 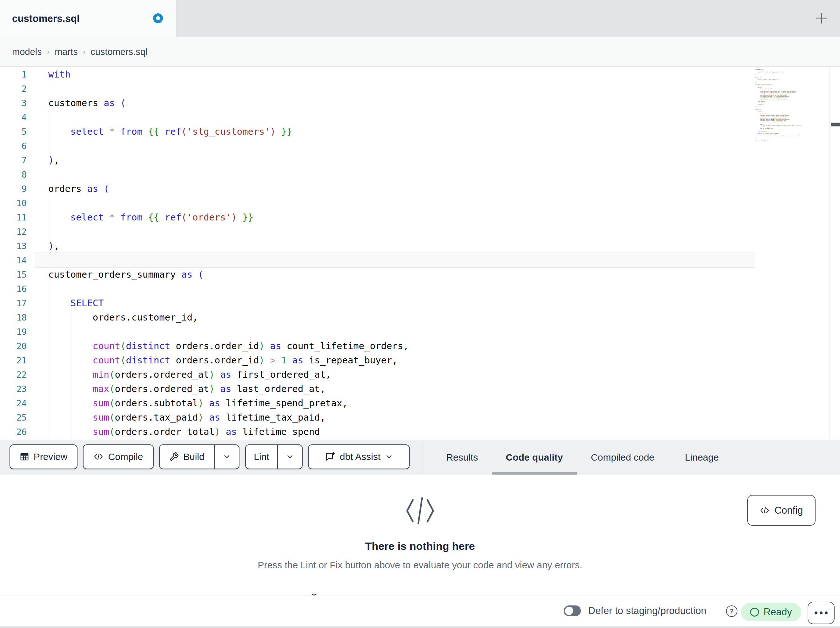 I want to click on line-number: 1, so click(x=13, y=74).